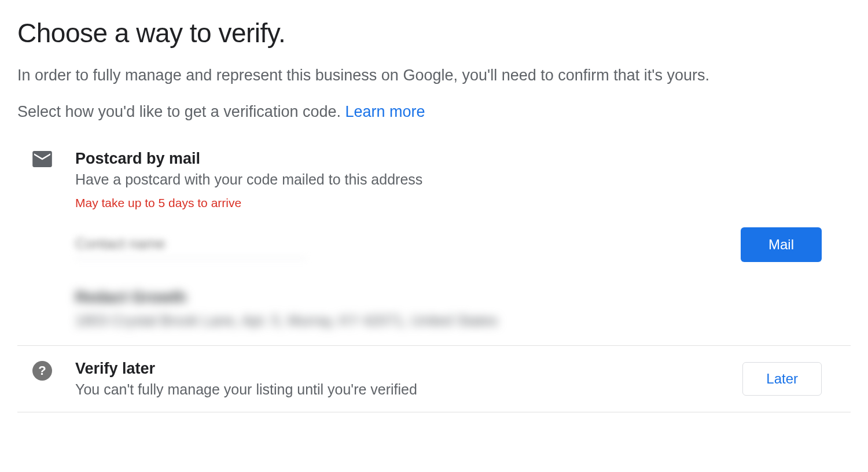  Describe the element at coordinates (434, 33) in the screenshot. I see `page-title: Choose a way to verify.` at that location.